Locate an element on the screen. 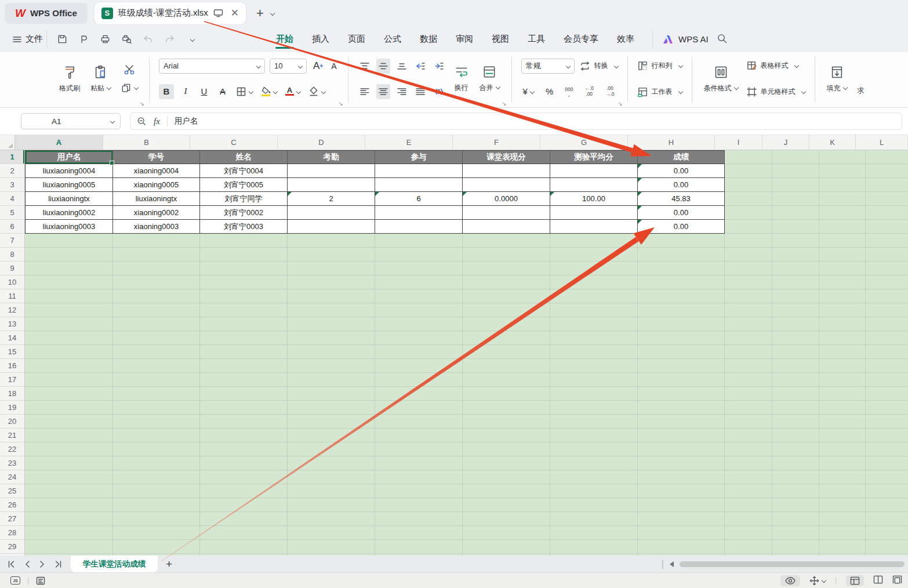  cell-G25 is located at coordinates (594, 491).